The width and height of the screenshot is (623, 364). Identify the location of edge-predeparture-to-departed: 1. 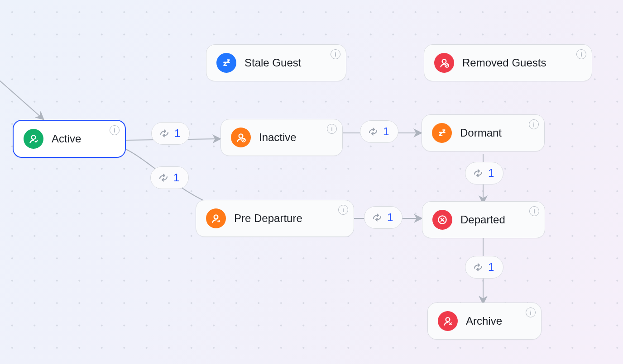
(383, 217).